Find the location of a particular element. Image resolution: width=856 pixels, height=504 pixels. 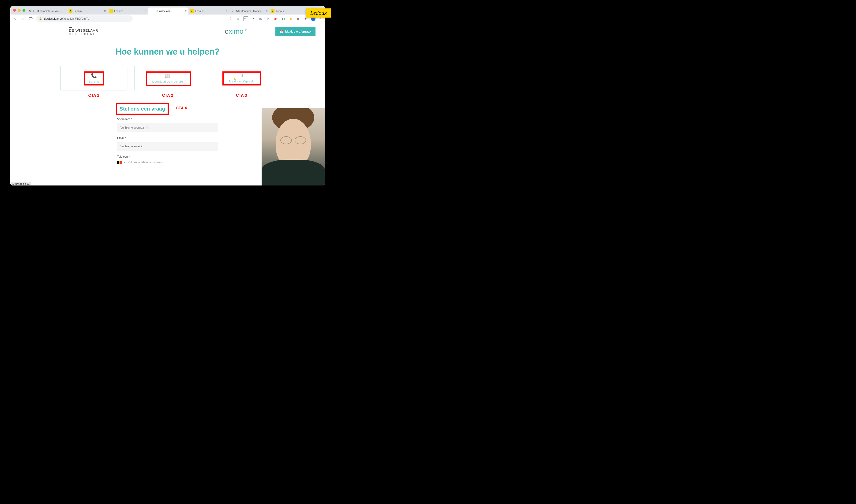

cta-card-brochure: 📖 Download de brochure is located at coordinates (168, 78).